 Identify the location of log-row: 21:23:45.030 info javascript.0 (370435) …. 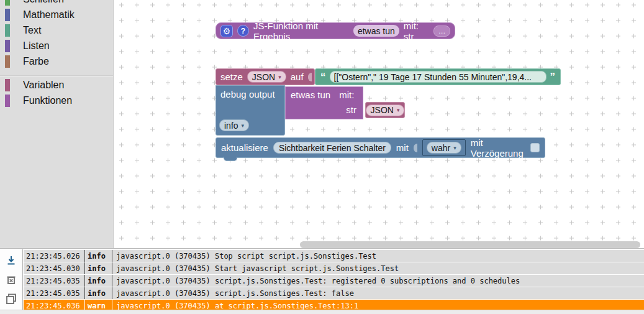
(334, 269).